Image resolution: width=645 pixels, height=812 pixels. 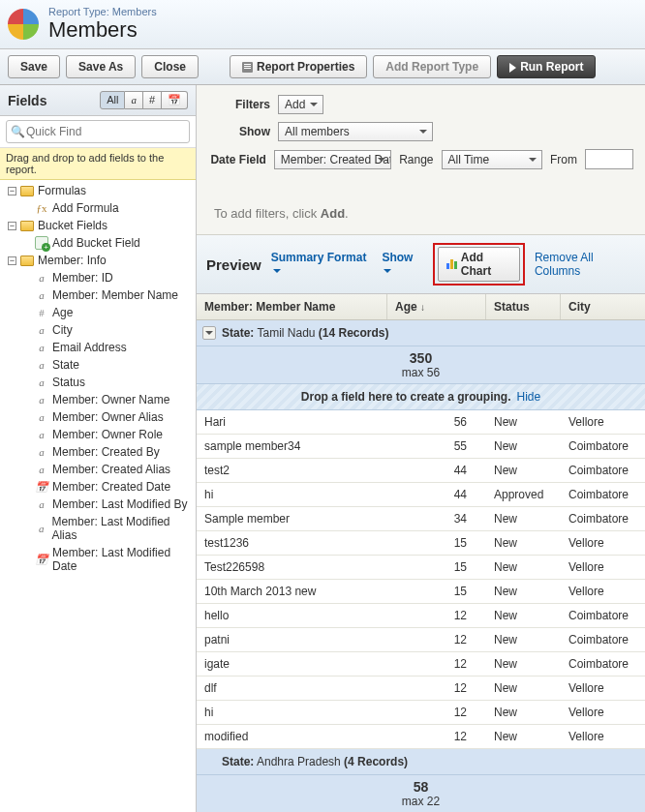 What do you see at coordinates (451, 264) in the screenshot?
I see `chart-icon` at bounding box center [451, 264].